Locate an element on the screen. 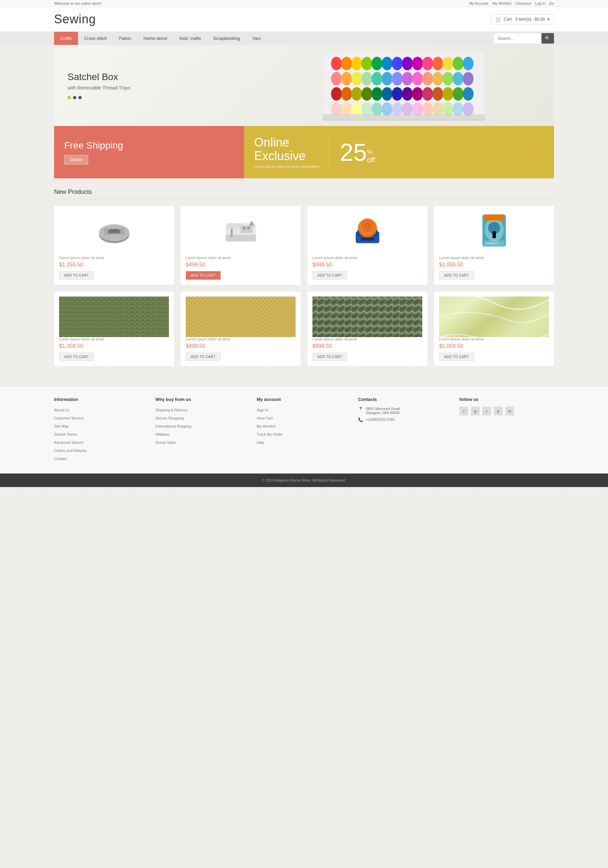 The width and height of the screenshot is (608, 868). promo-exclusive-title: OnlineExclusive is located at coordinates (287, 149).